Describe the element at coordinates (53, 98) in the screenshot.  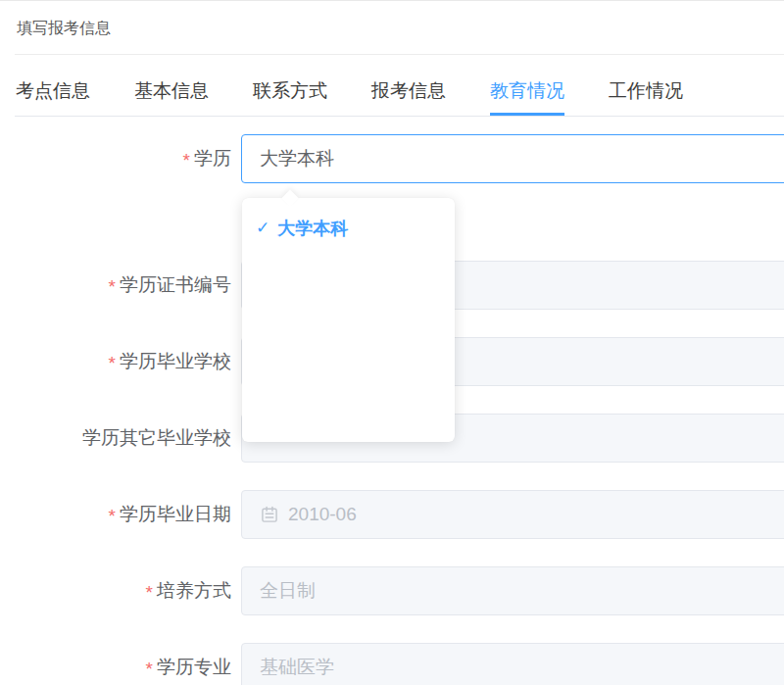
I see `tab-exam-site-info: 考点信息` at that location.